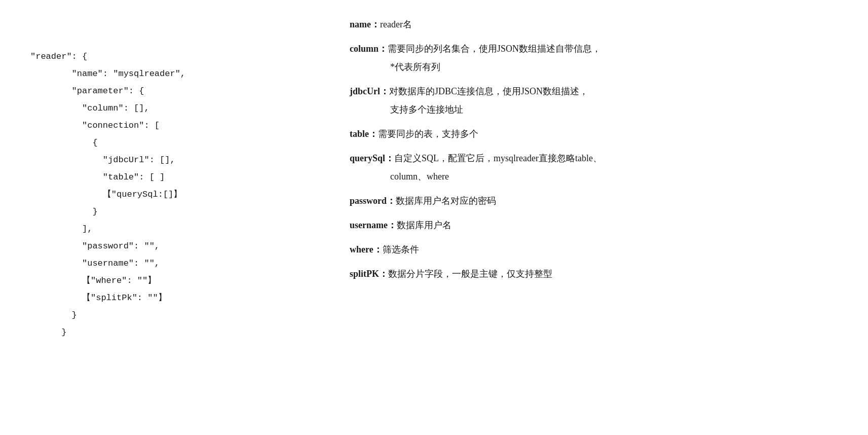  Describe the element at coordinates (170, 298) in the screenshot. I see `code-line: 【"splitPk": ""】` at that location.